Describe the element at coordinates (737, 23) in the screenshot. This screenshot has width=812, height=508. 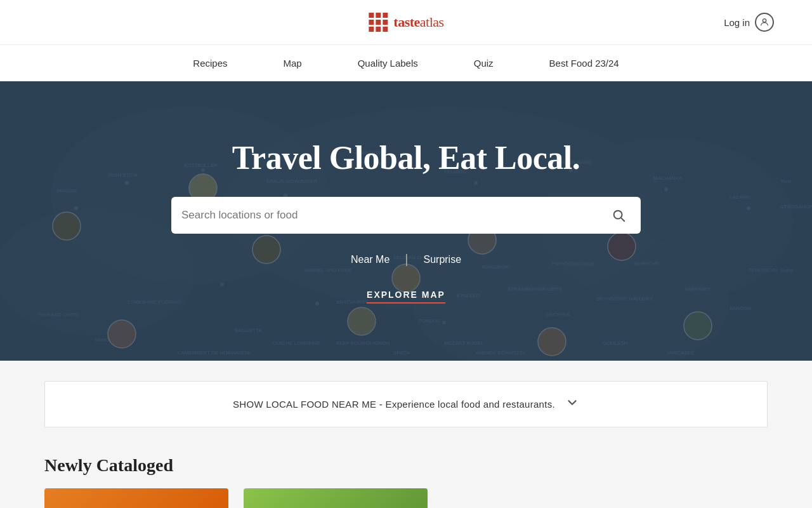
I see `login-label: Log in` at that location.